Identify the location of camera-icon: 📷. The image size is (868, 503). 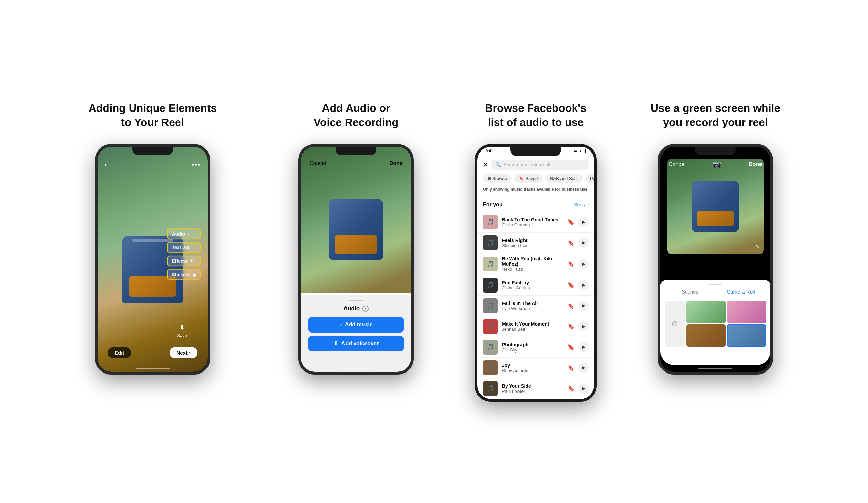
(717, 165).